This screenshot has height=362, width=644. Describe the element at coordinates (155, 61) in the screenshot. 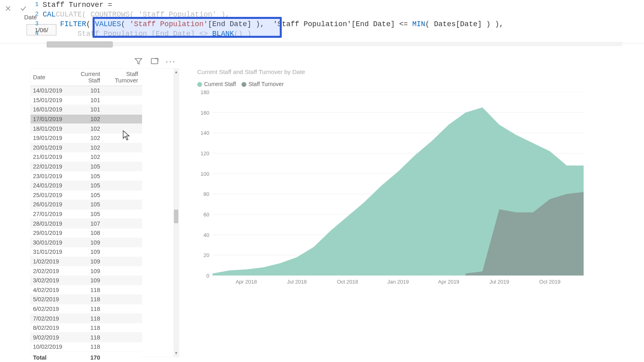

I see `visual-toolbar: ···` at that location.